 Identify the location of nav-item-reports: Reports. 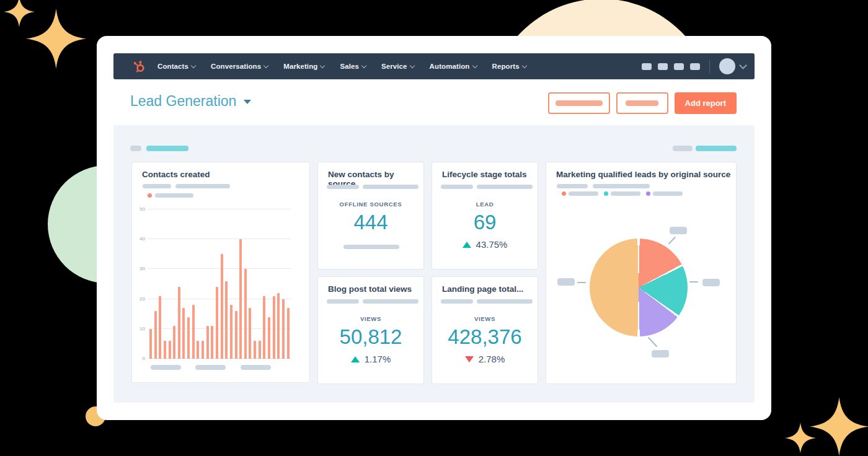
(510, 66).